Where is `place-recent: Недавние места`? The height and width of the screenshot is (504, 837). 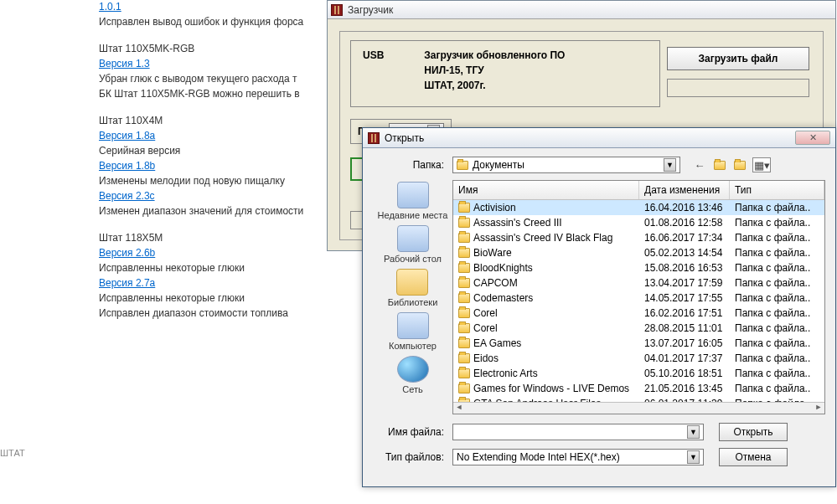 place-recent: Недавние места is located at coordinates (413, 201).